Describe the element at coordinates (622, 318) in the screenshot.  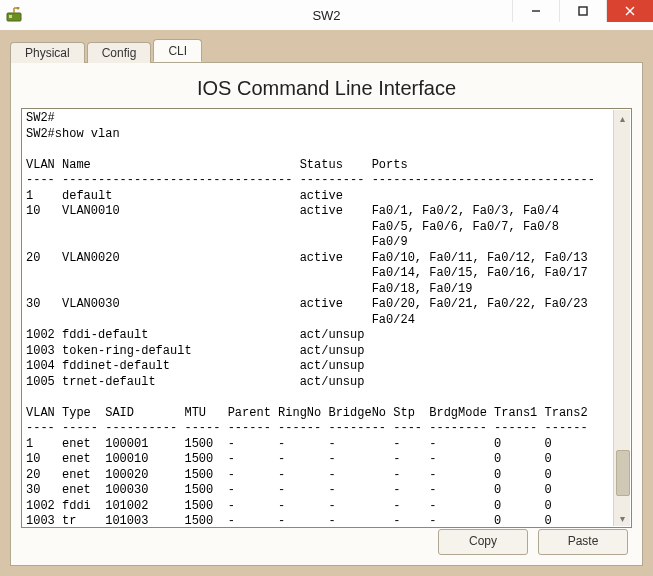
I see `terminal-scrollbar: ▴ ▾` at that location.